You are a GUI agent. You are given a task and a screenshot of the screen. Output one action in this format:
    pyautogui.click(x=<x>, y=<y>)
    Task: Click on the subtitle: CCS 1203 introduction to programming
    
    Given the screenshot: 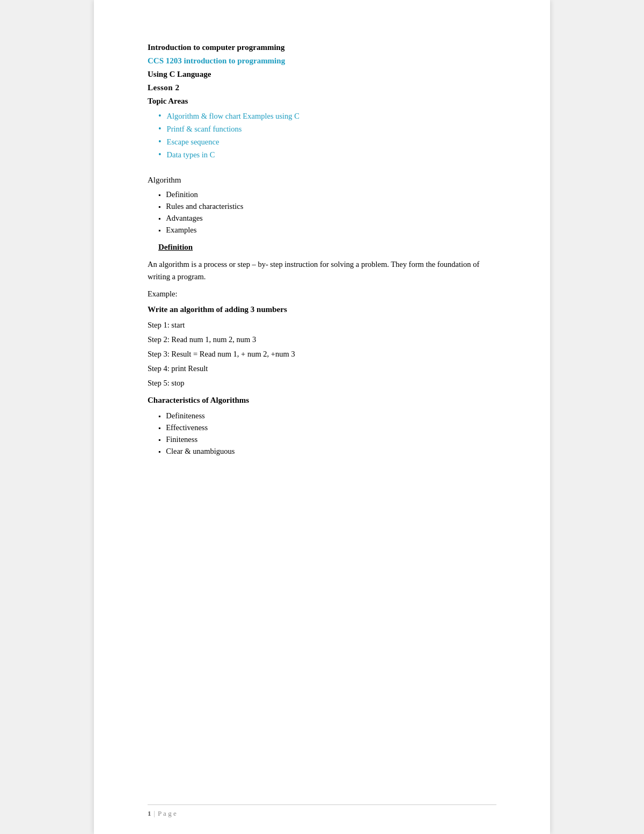 What is the action you would take?
    pyautogui.click(x=322, y=61)
    